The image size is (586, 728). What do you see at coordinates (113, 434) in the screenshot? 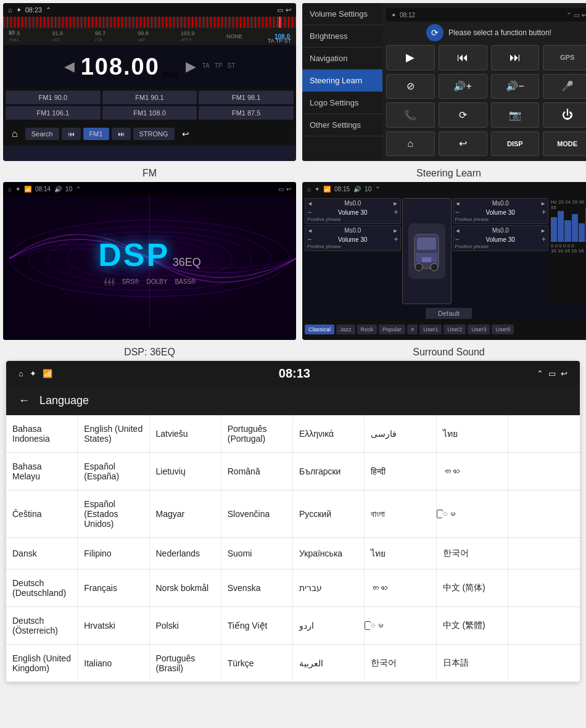
I see `lang-cell: English (United States)` at bounding box center [113, 434].